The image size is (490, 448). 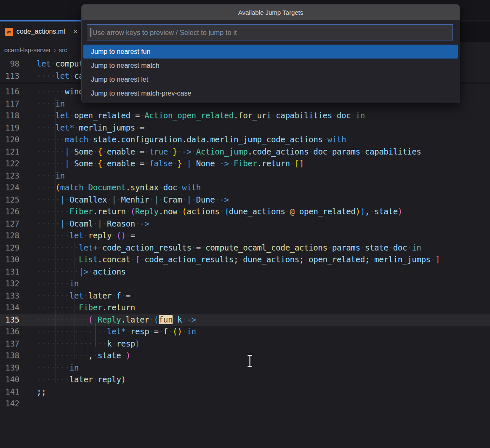 What do you see at coordinates (245, 380) in the screenshot?
I see `code-line-140: 140·······later·reply)` at bounding box center [245, 380].